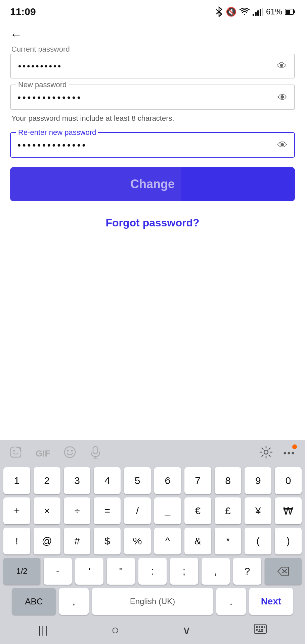  What do you see at coordinates (152, 33) in the screenshot?
I see `back-area: ←` at bounding box center [152, 33].